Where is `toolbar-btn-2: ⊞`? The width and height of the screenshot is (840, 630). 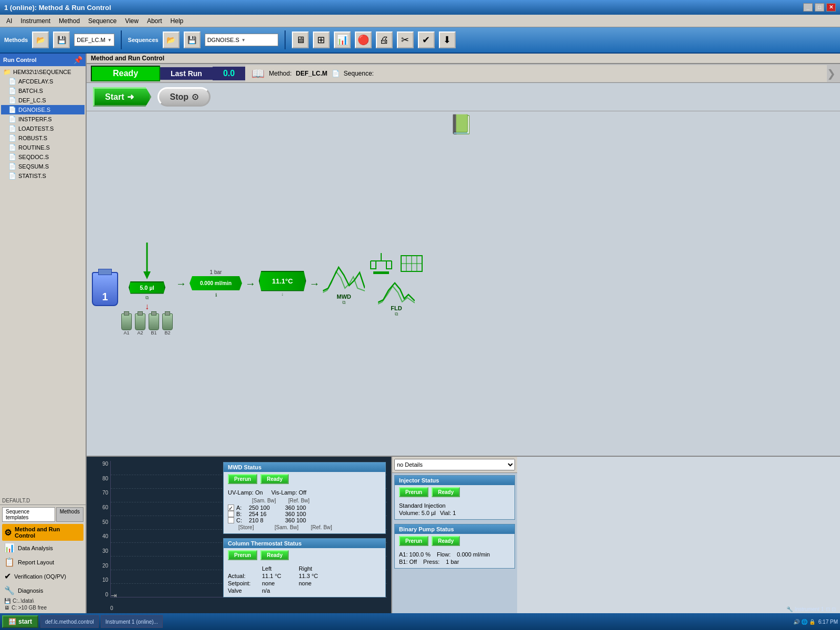
toolbar-btn-2: ⊞ is located at coordinates (321, 40).